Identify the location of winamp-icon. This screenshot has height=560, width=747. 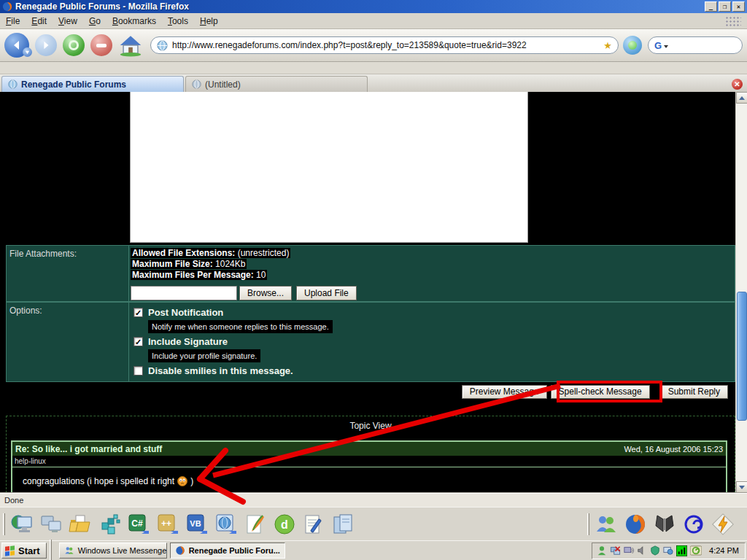
(723, 524).